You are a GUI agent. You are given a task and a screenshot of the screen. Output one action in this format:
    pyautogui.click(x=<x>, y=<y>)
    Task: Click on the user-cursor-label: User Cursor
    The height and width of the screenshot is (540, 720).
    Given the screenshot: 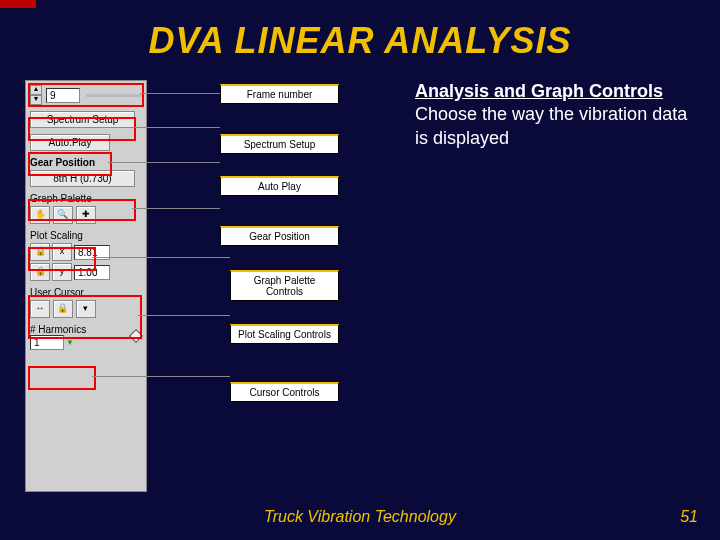 What is the action you would take?
    pyautogui.click(x=86, y=292)
    